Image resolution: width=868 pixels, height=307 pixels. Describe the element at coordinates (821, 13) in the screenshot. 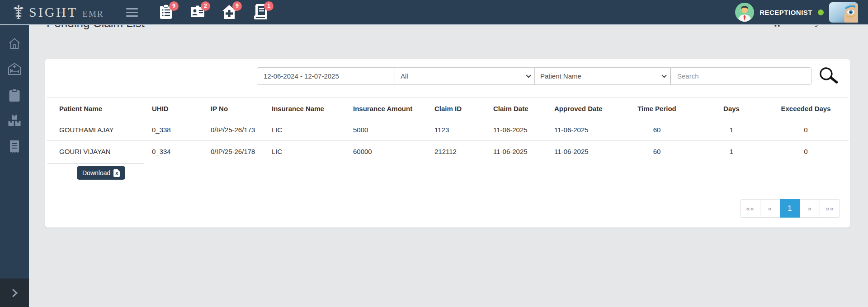

I see `online-status-dot` at that location.